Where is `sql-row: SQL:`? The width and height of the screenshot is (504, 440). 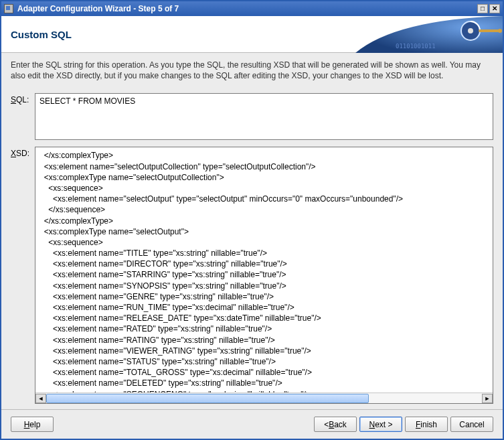 sql-row: SQL: is located at coordinates (252, 117).